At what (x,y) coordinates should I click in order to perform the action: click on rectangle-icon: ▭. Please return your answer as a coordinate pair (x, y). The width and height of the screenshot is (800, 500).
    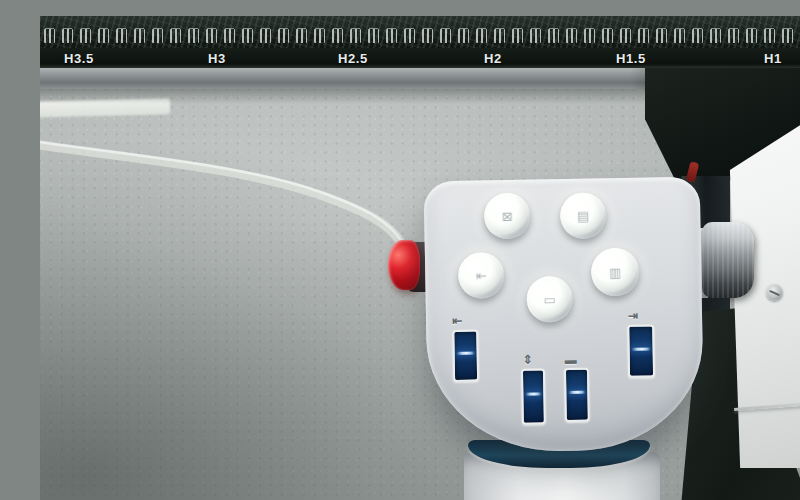
    Looking at the image, I should click on (550, 300).